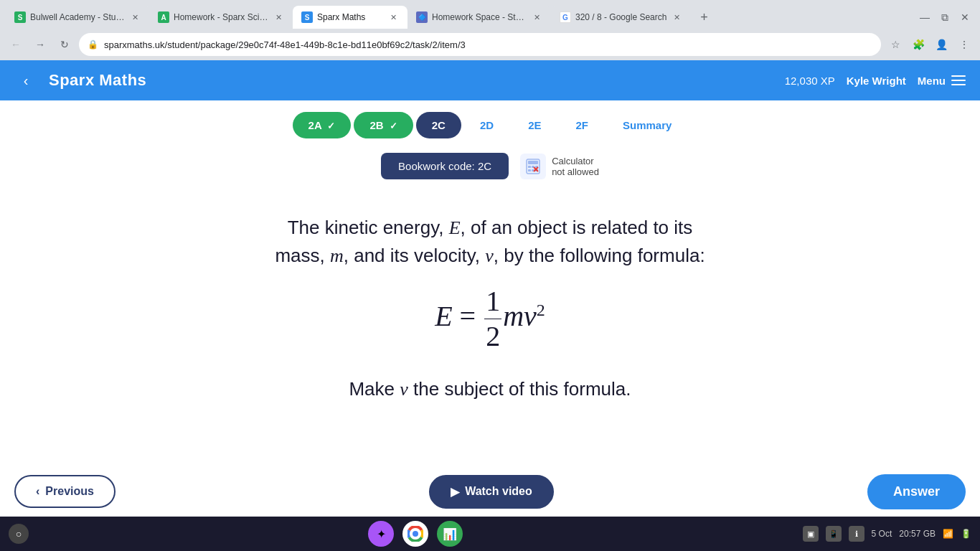  What do you see at coordinates (490, 389) in the screenshot?
I see `make-subject-line: Make v the subject of this formula.` at bounding box center [490, 389].